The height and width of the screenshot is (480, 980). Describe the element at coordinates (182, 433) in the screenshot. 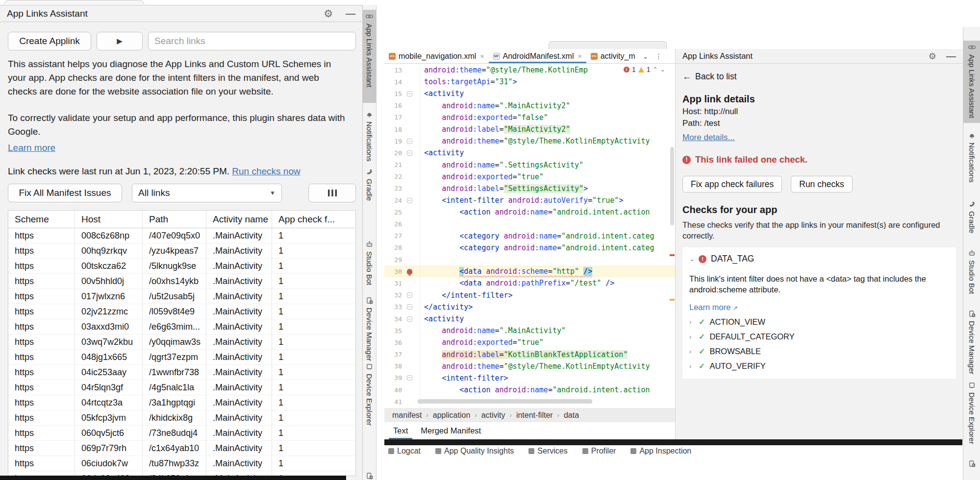

I see `table-row: https060qv5jct6/73ne8udqj4.MainActivity1` at that location.